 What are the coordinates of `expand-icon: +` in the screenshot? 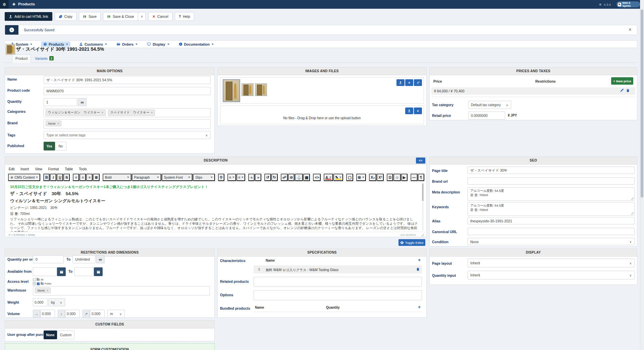 It's located at (34, 283).